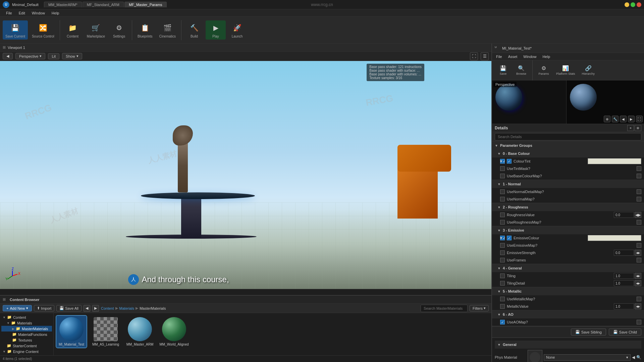 The image size is (644, 362). Describe the element at coordinates (530, 56) in the screenshot. I see `rp-menu-window: Window` at that location.